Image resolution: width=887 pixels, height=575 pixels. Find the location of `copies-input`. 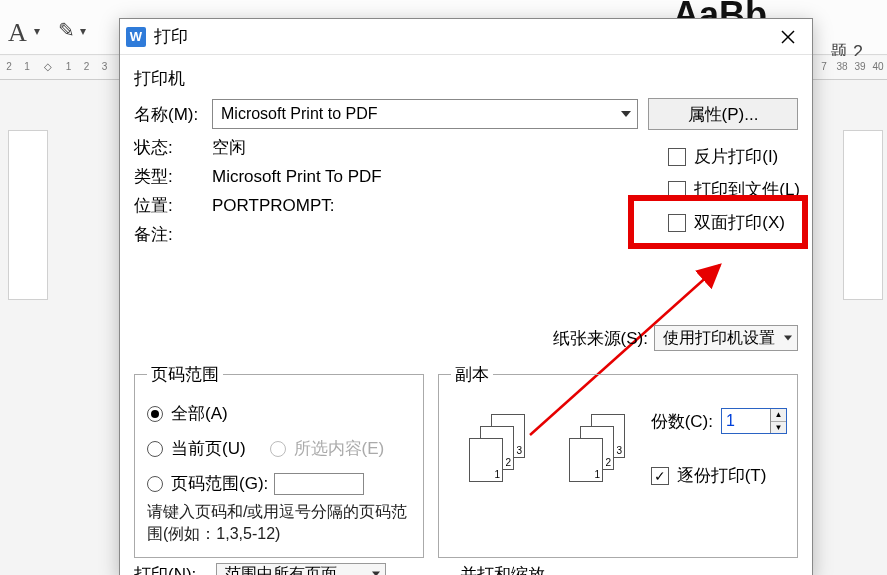

copies-input is located at coordinates (746, 421).